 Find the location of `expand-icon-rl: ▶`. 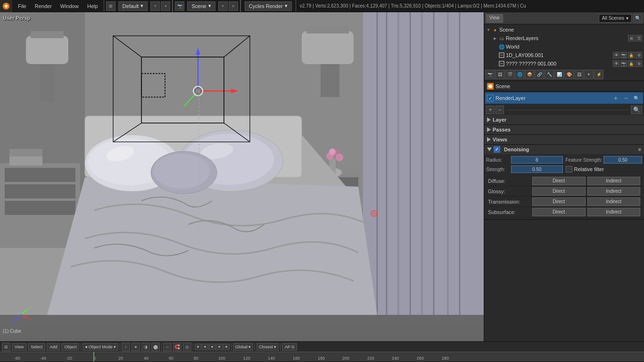

expand-icon-rl: ▶ is located at coordinates (495, 38).